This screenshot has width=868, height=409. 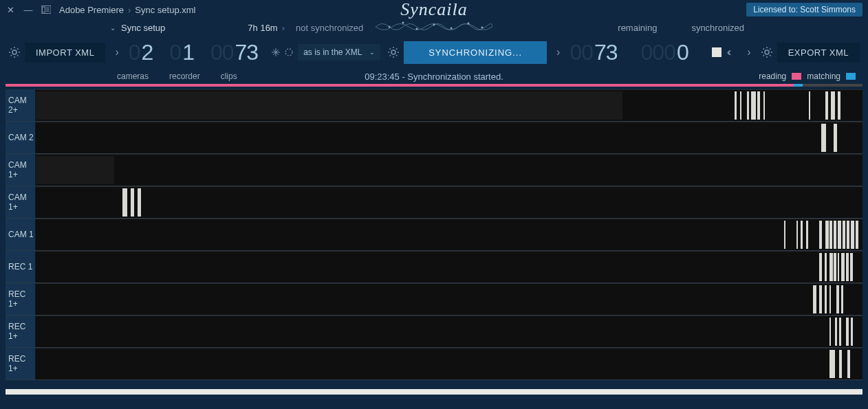 What do you see at coordinates (28, 10) in the screenshot?
I see `minimize-icon: —` at bounding box center [28, 10].